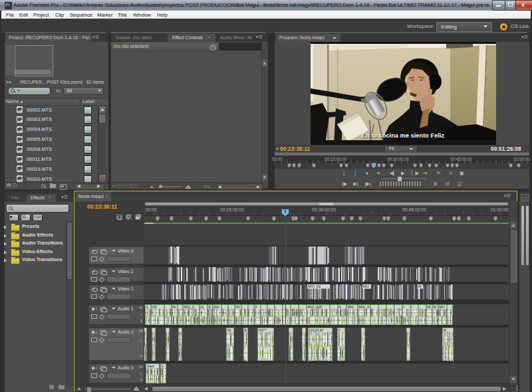  What do you see at coordinates (150, 366) in the screenshot?
I see `svg-text: Vuel` at bounding box center [150, 366].